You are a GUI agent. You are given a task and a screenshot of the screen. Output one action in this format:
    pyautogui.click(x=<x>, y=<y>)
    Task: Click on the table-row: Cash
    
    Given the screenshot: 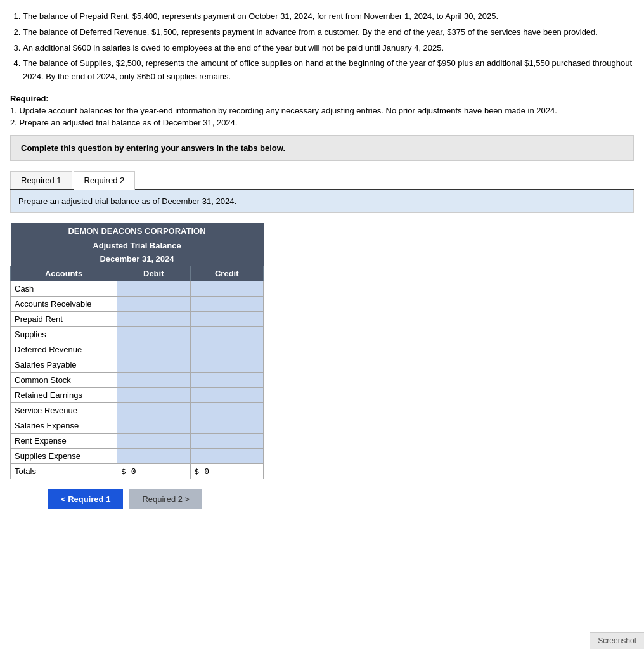 What is the action you would take?
    pyautogui.click(x=137, y=288)
    